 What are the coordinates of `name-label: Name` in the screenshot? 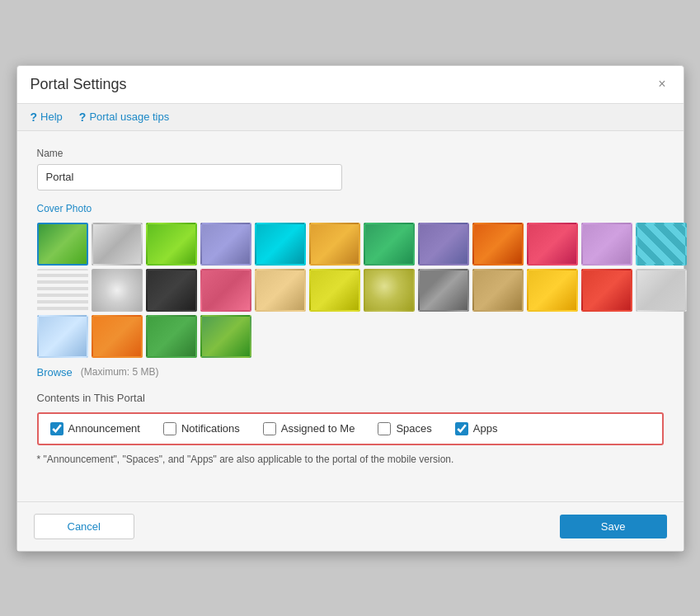 It's located at (350, 153).